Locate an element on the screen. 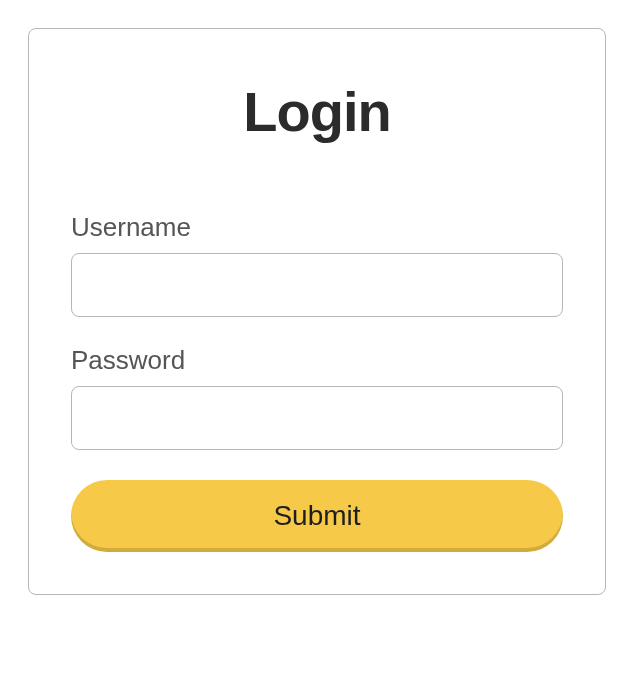 This screenshot has width=634, height=700. password-label: Password is located at coordinates (317, 360).